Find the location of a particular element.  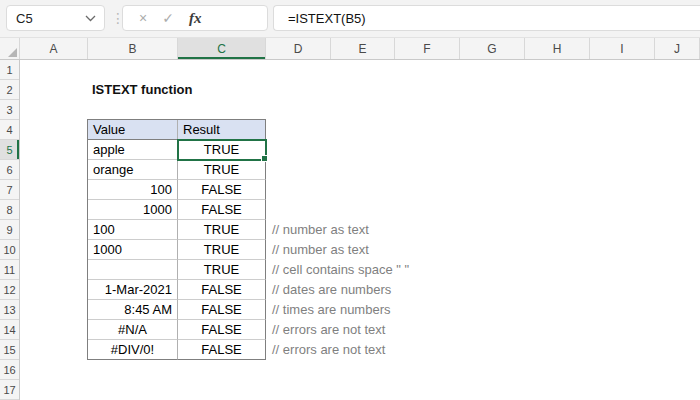

column-header-row: ABCDEFGHIJ is located at coordinates (350, 49).